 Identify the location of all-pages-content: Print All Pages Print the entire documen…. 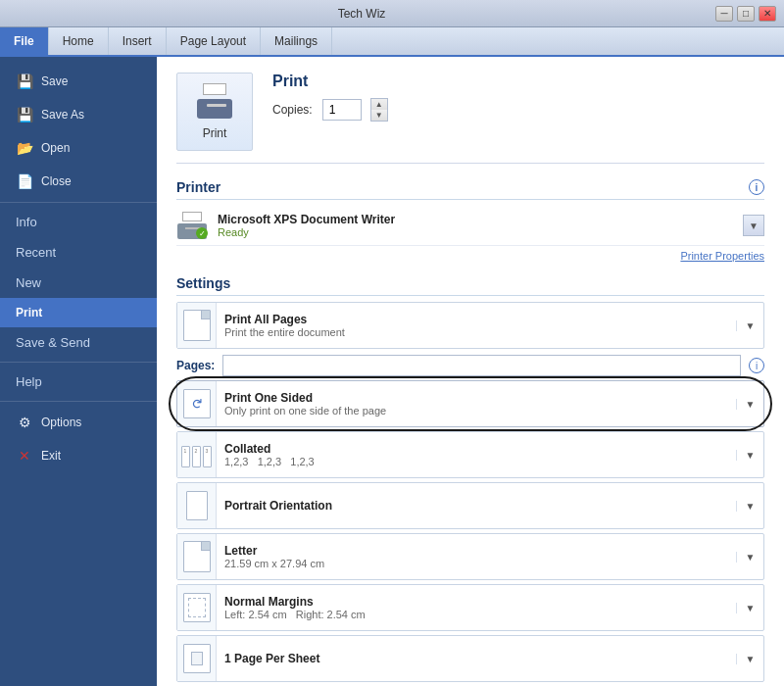
(476, 325).